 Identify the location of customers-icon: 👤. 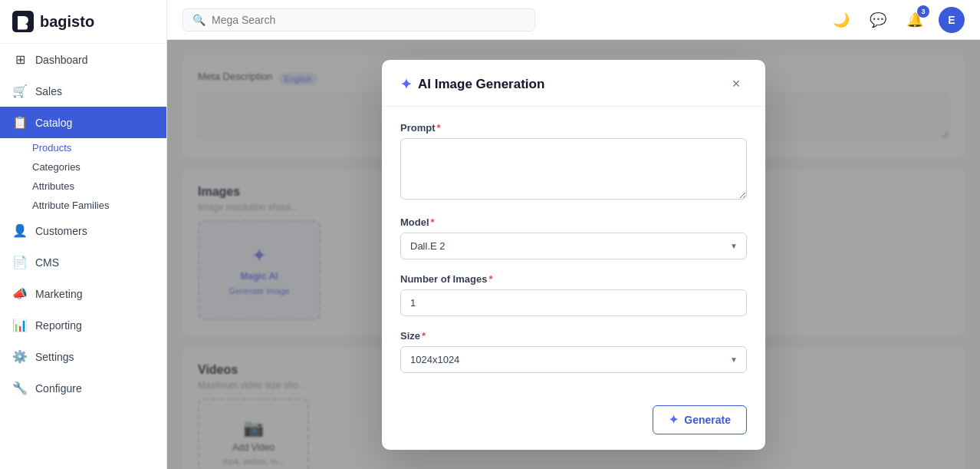
(20, 230).